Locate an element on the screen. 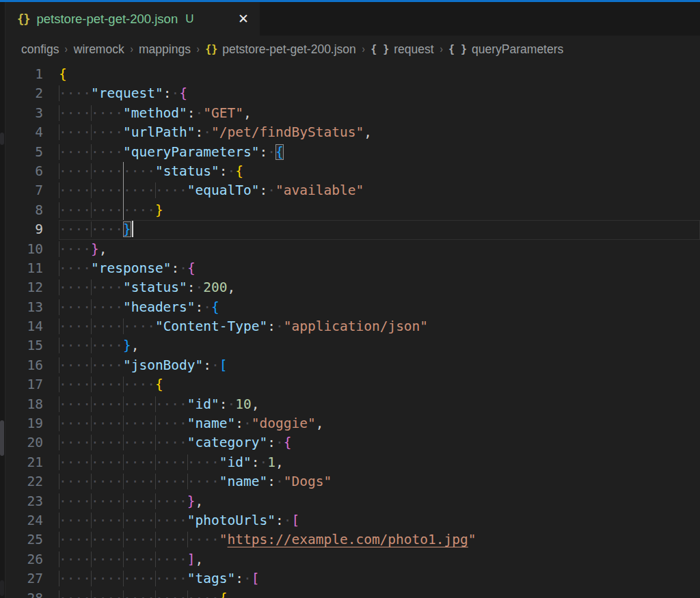  code-token: "Dogs" is located at coordinates (308, 481).